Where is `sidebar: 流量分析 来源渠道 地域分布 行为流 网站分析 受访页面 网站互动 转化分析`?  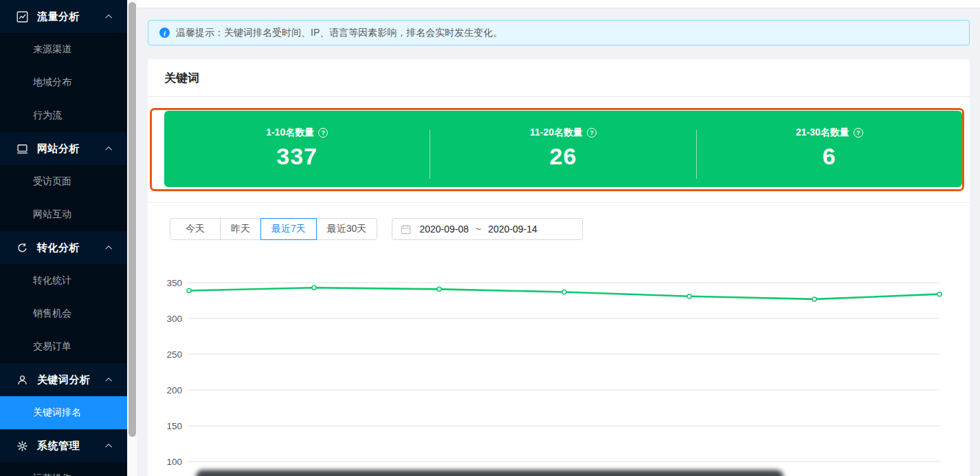 sidebar: 流量分析 来源渠道 地域分布 行为流 网站分析 受访页面 网站互动 转化分析 is located at coordinates (63, 238).